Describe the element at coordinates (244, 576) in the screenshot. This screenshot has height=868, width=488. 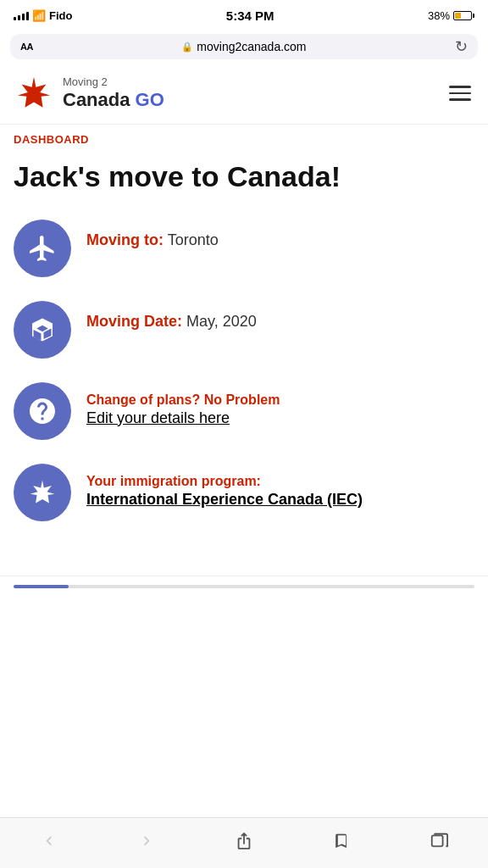
I see `content-divider` at that location.